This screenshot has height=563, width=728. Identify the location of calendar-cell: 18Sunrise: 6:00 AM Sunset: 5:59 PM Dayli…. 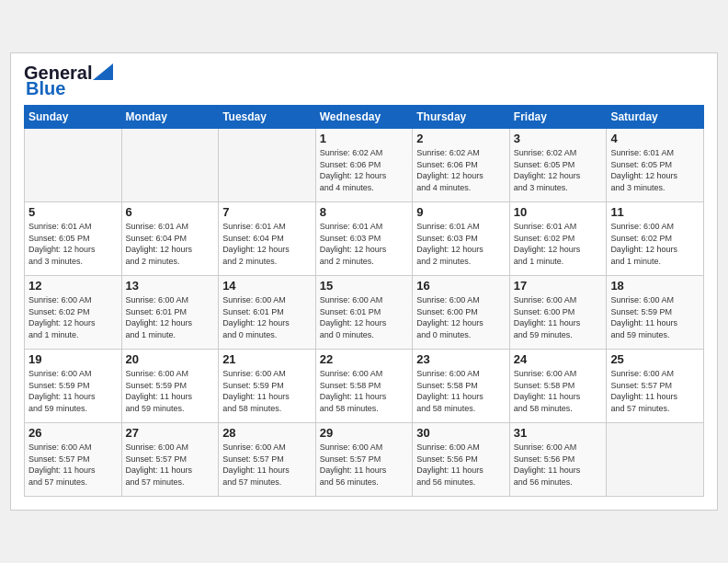
(655, 313).